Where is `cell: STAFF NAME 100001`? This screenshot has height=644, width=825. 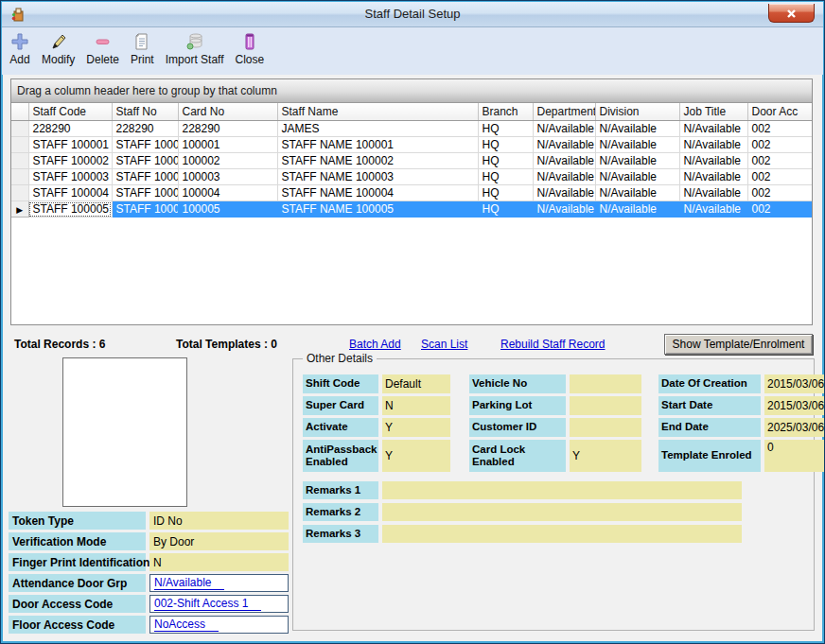 cell: STAFF NAME 100001 is located at coordinates (377, 146).